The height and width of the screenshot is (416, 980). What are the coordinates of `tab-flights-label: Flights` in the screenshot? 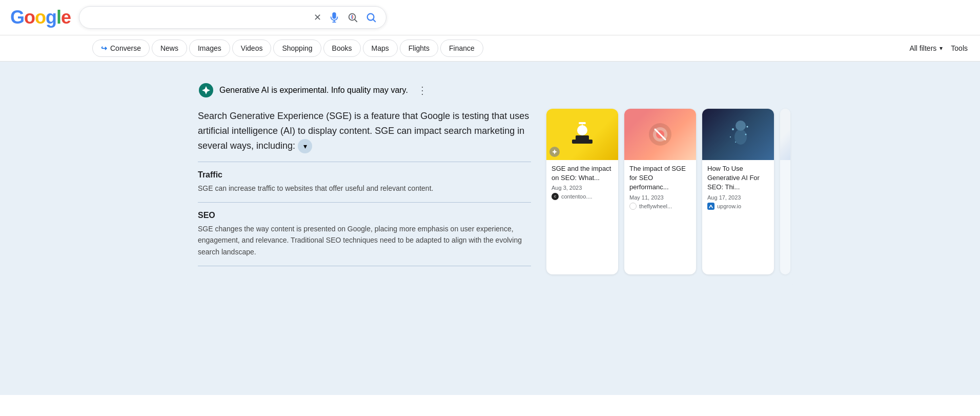 It's located at (419, 48).